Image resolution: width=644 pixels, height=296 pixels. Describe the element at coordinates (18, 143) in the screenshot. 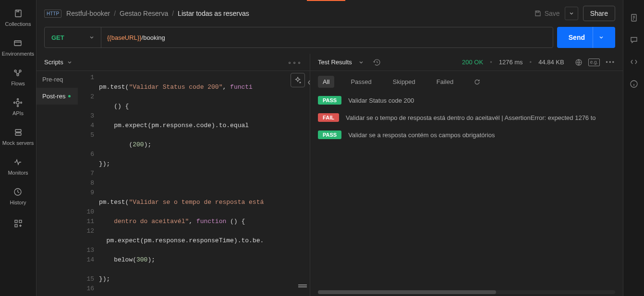

I see `sidebar-label: Mock servers` at that location.